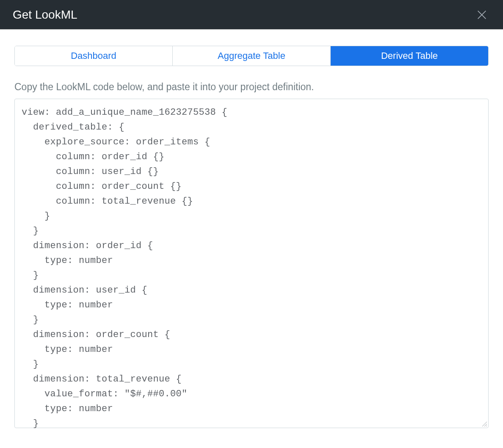 The height and width of the screenshot is (448, 503). What do you see at coordinates (482, 15) in the screenshot?
I see `close-icon` at bounding box center [482, 15].